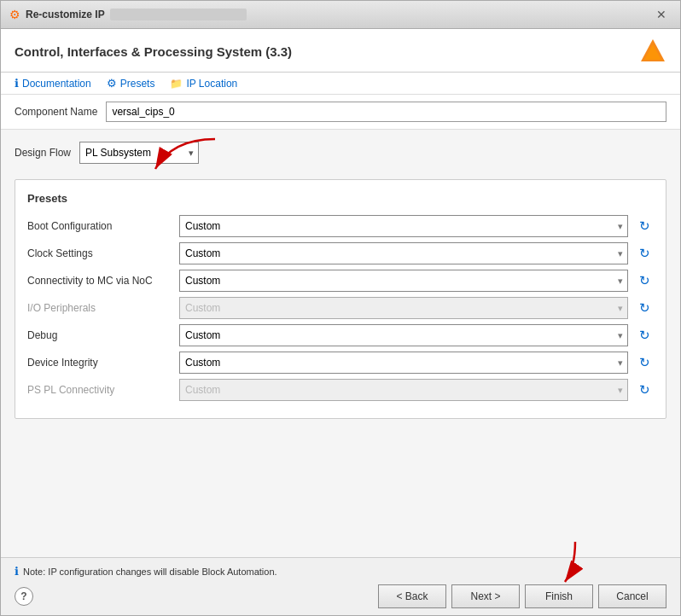  I want to click on info-icon-footer: ℹ, so click(17, 572).